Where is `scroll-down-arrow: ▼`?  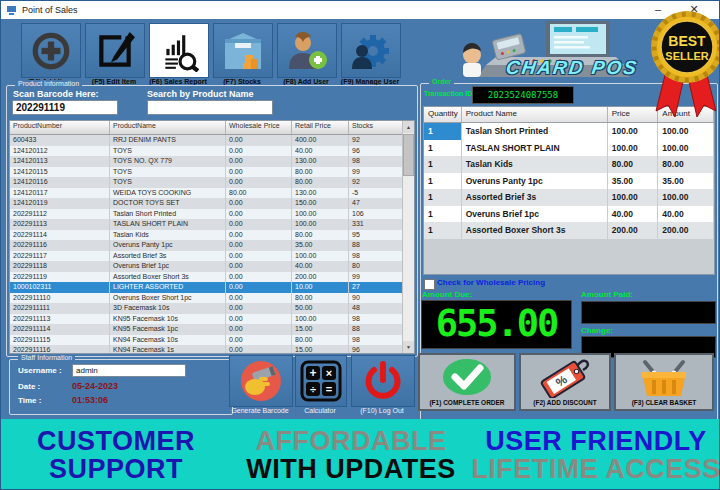 scroll-down-arrow: ▼ is located at coordinates (408, 347).